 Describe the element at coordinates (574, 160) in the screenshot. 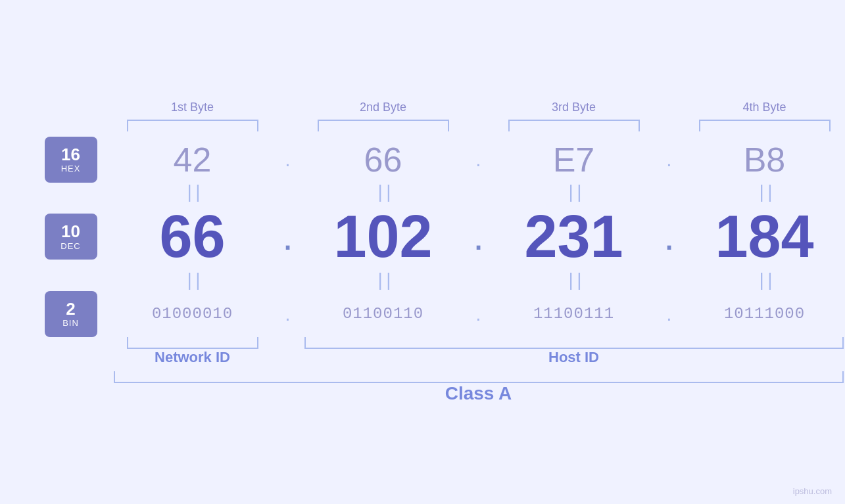

I see `hex-value-3: E7` at that location.